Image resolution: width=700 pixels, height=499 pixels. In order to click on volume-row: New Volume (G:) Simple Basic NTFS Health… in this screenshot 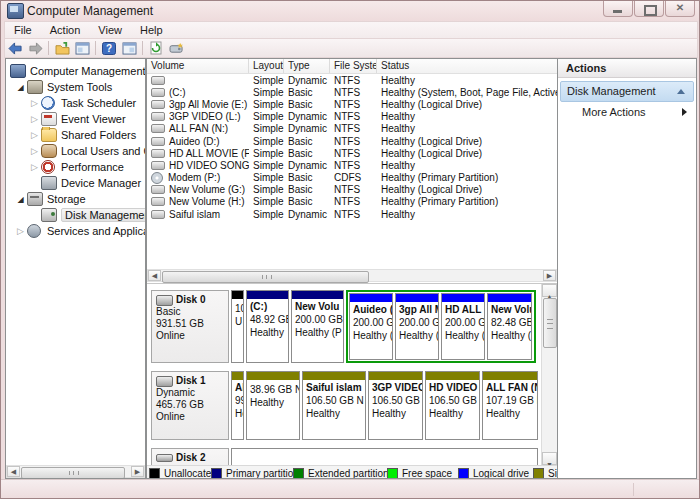, I will do `click(352, 190)`.